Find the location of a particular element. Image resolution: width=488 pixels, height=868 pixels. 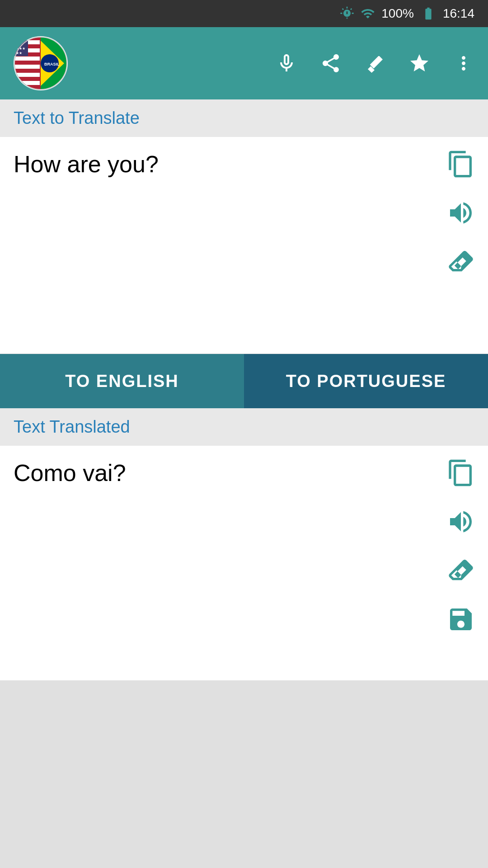

translate-buttons: TO ENGLISH TO PORTUGUESE is located at coordinates (244, 381).